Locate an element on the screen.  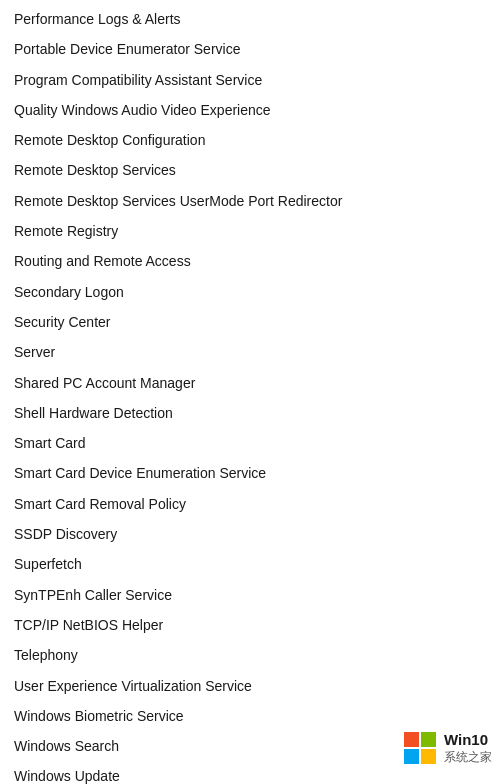
service-item: Smart Card is located at coordinates (250, 443).